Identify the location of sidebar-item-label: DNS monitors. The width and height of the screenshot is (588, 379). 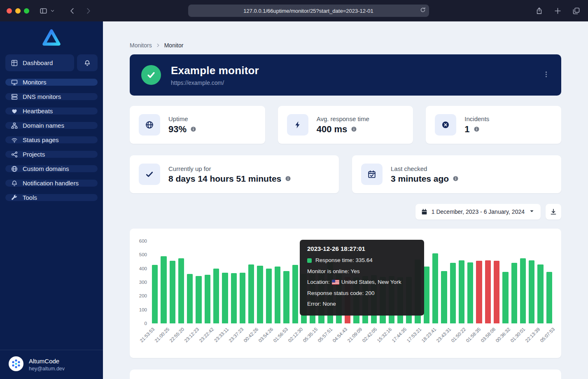
(42, 96).